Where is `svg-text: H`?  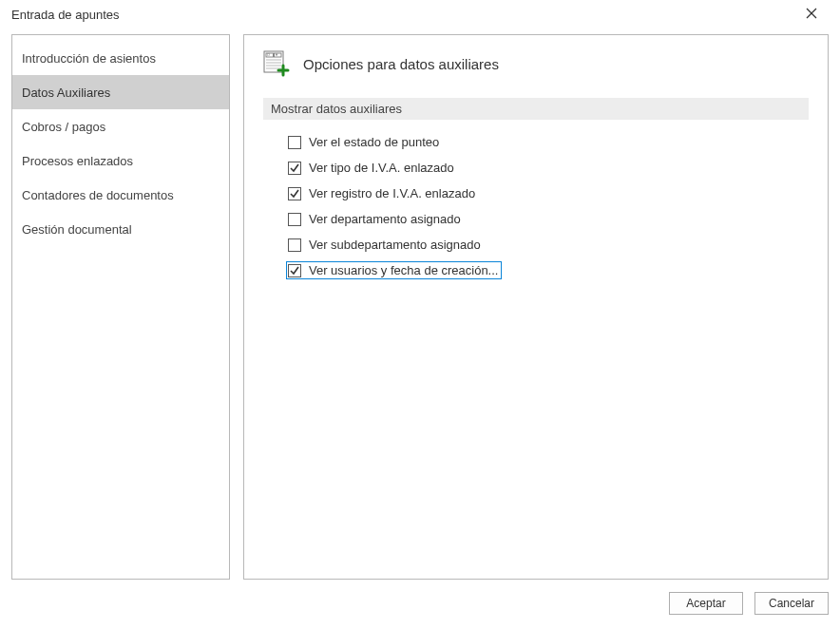 svg-text: H is located at coordinates (277, 55).